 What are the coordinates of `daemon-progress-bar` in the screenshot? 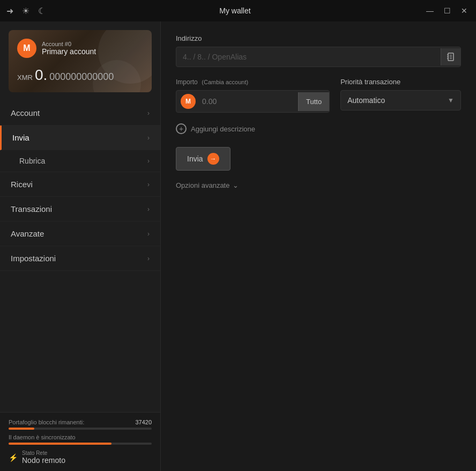 It's located at (80, 444).